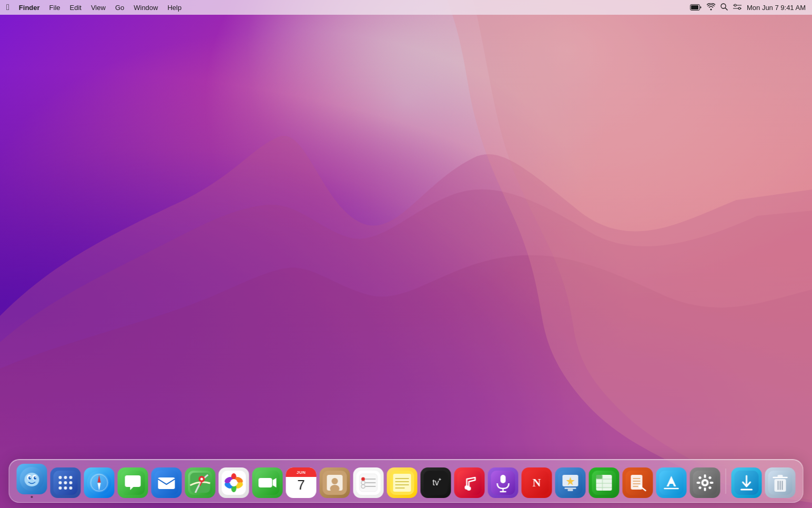  Describe the element at coordinates (748, 7) in the screenshot. I see `menubar-right: Mon Jun 7 9:41 AM` at that location.